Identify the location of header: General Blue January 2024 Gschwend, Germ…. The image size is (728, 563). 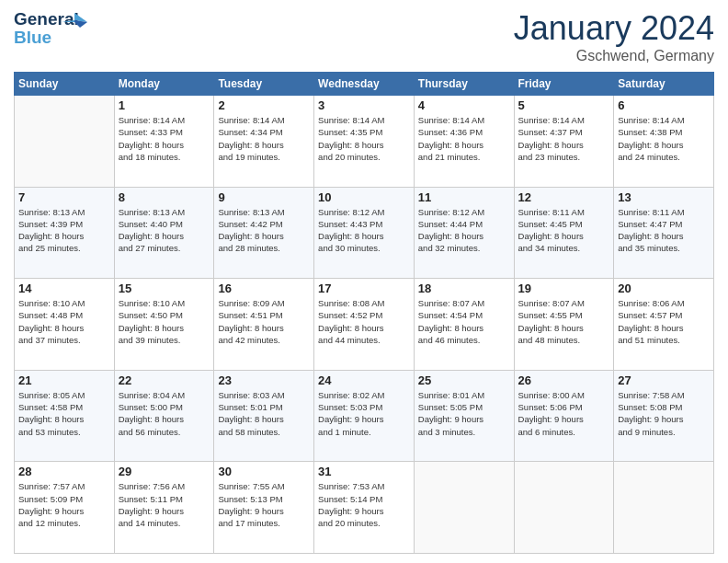
(364, 37).